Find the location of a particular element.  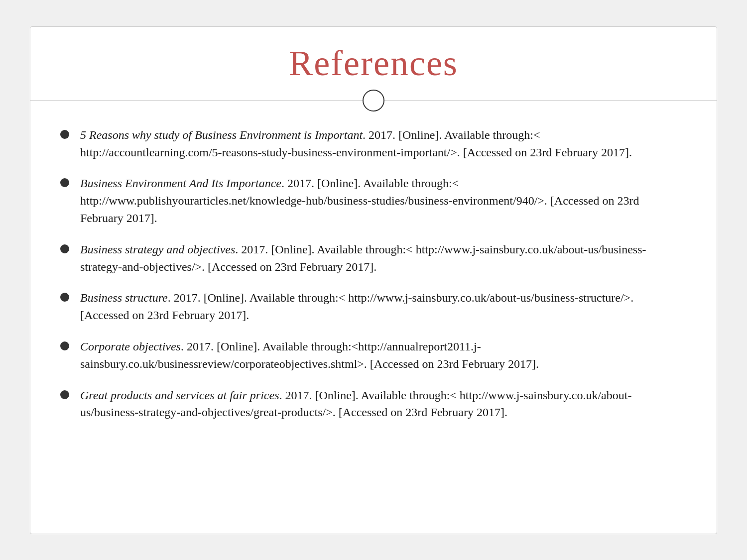

reference-text: Great products and services at fair pric… is located at coordinates (381, 404).